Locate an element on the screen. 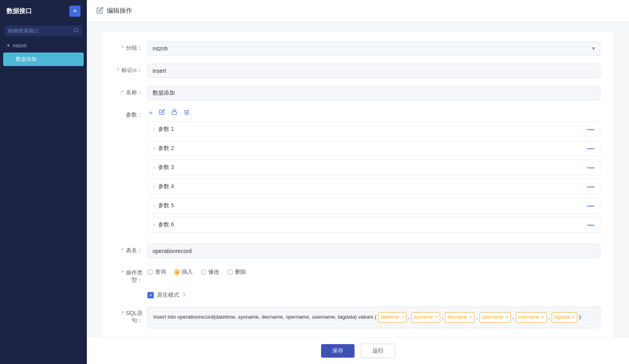 The height and width of the screenshot is (364, 629). sidebar-search-area is located at coordinates (43, 31).